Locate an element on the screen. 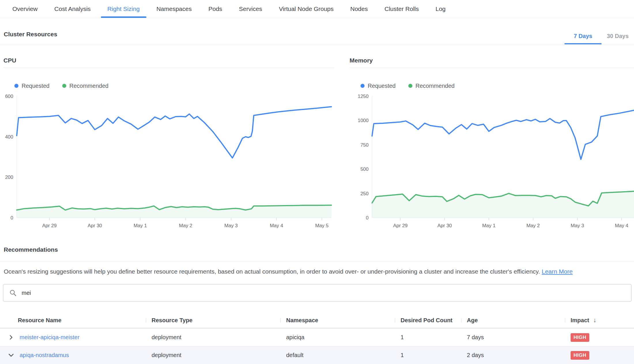 Image resolution: width=634 pixels, height=364 pixels. y-tick-label: 600 is located at coordinates (9, 96).